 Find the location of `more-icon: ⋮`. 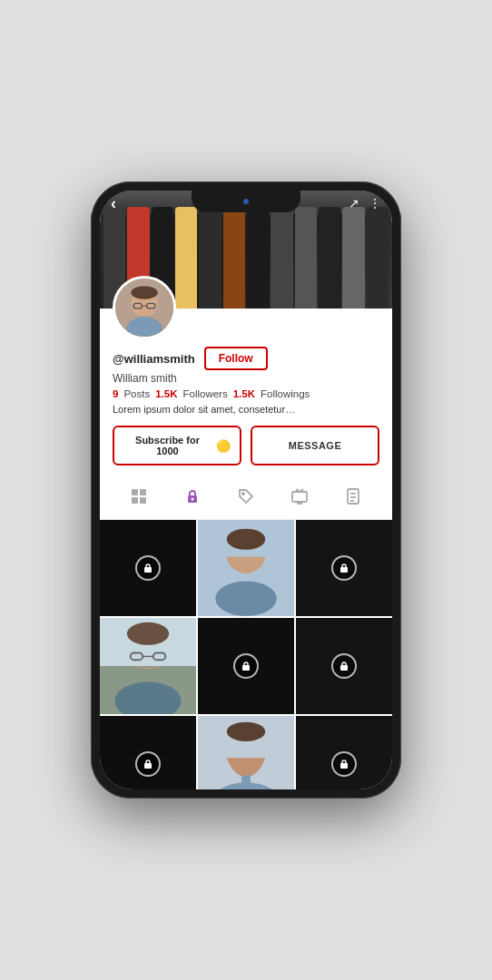

more-icon: ⋮ is located at coordinates (375, 203).